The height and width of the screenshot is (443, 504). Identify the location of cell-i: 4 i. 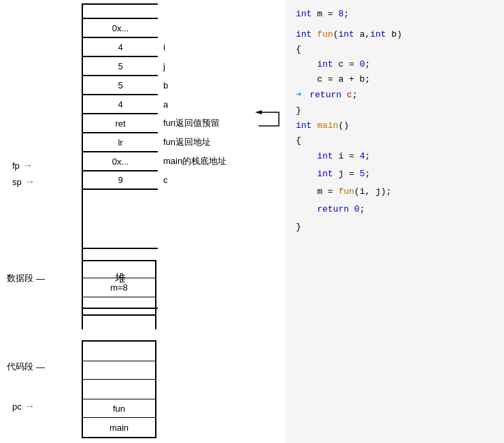
(120, 47).